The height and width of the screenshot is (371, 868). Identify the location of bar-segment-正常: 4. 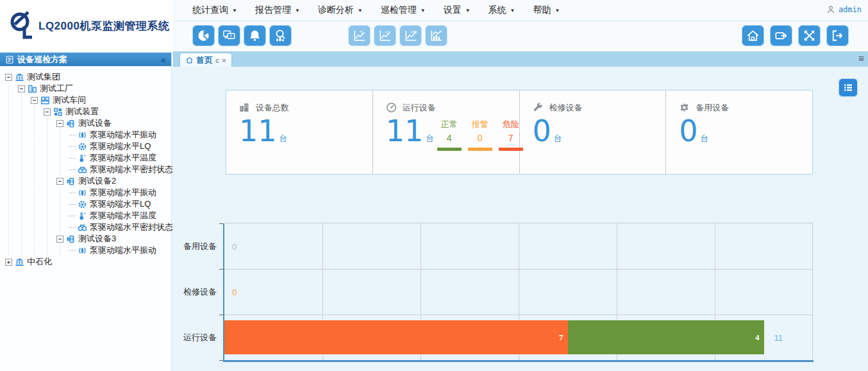
(666, 338).